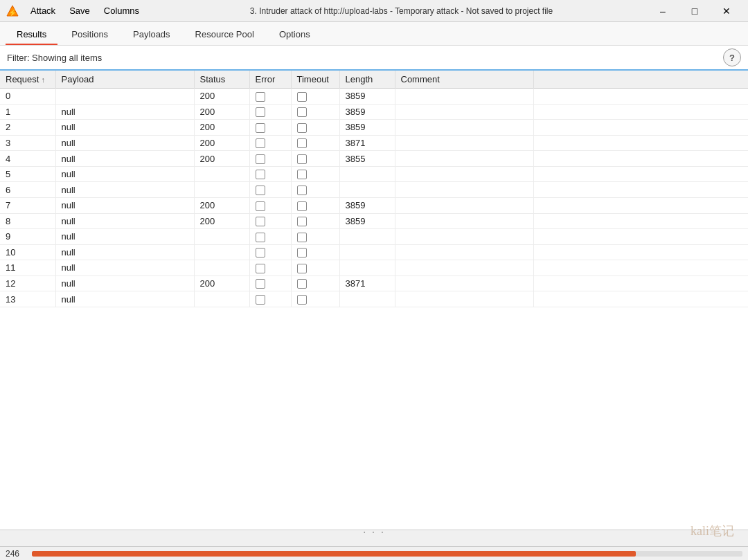 The height and width of the screenshot is (560, 748). What do you see at coordinates (222, 190) in the screenshot?
I see `cell-status` at bounding box center [222, 190].